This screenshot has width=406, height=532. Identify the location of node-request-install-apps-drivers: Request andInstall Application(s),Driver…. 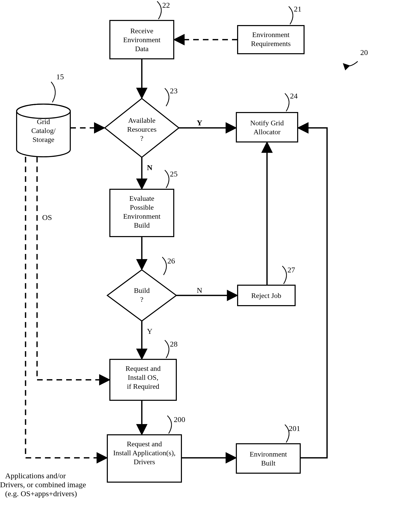
(146, 449).